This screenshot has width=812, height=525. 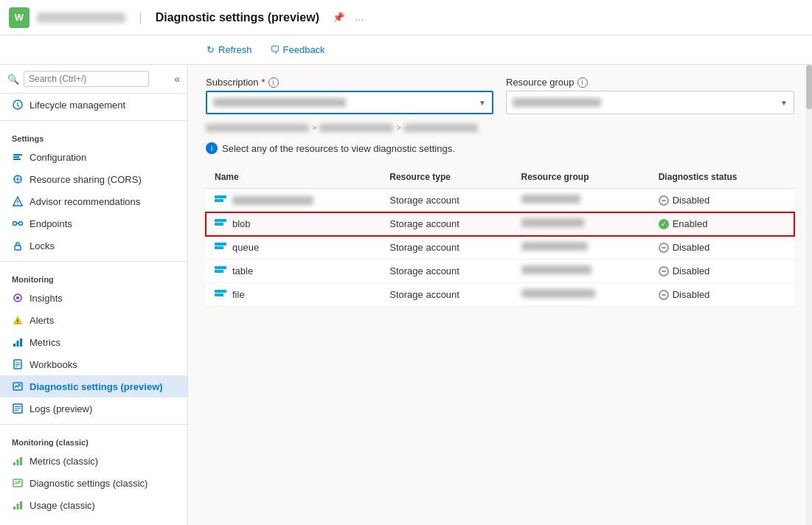 What do you see at coordinates (85, 202) in the screenshot?
I see `sidebar-label-advisor: Advisor recommendations` at bounding box center [85, 202].